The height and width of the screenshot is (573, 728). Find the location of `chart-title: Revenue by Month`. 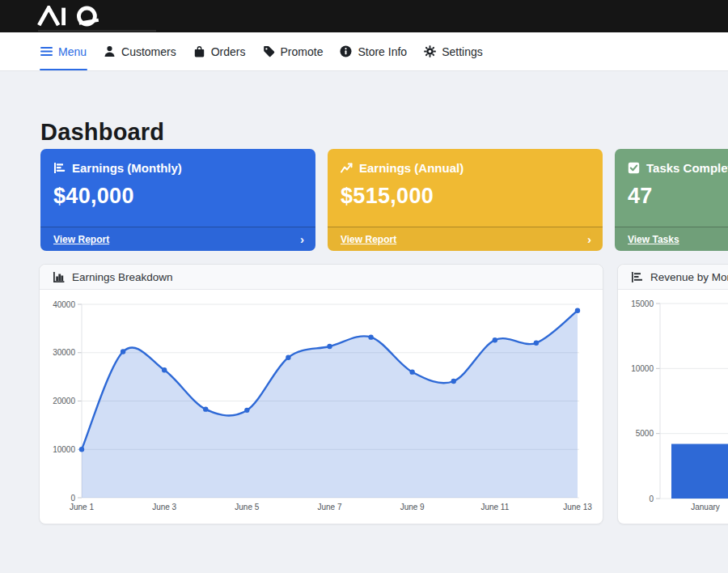

chart-title: Revenue by Month is located at coordinates (689, 277).